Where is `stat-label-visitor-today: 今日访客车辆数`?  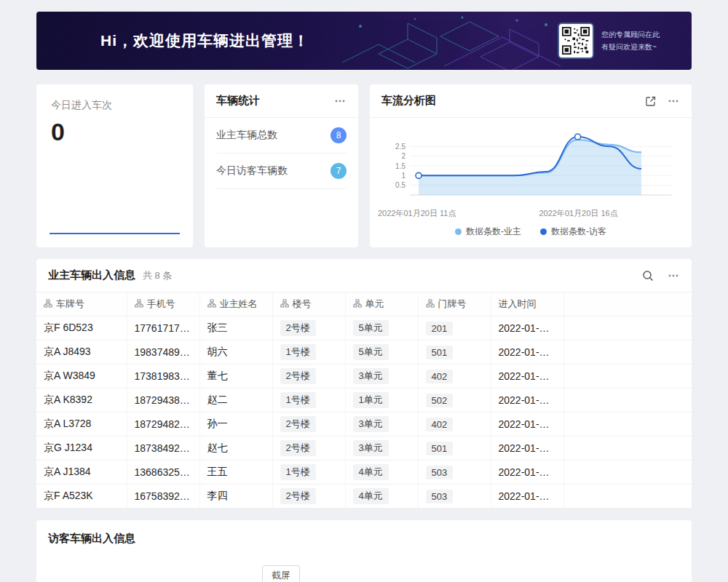 stat-label-visitor-today: 今日访客车辆数 is located at coordinates (252, 171).